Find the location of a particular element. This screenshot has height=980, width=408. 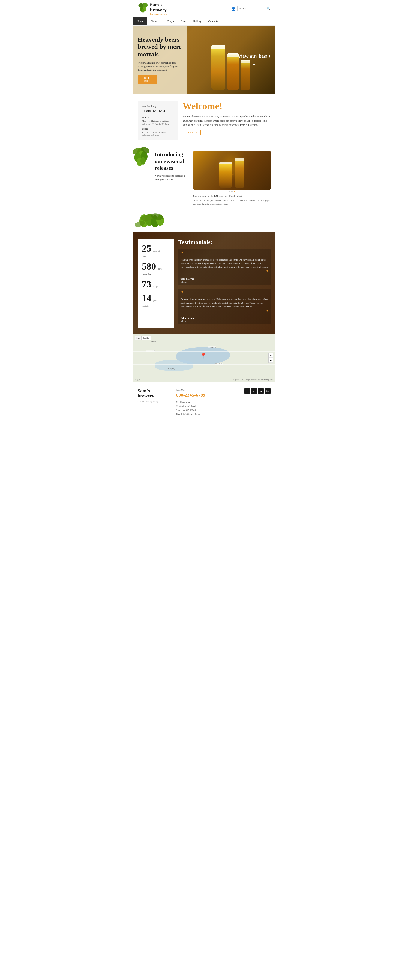

logo-hops-icon is located at coordinates (143, 8).